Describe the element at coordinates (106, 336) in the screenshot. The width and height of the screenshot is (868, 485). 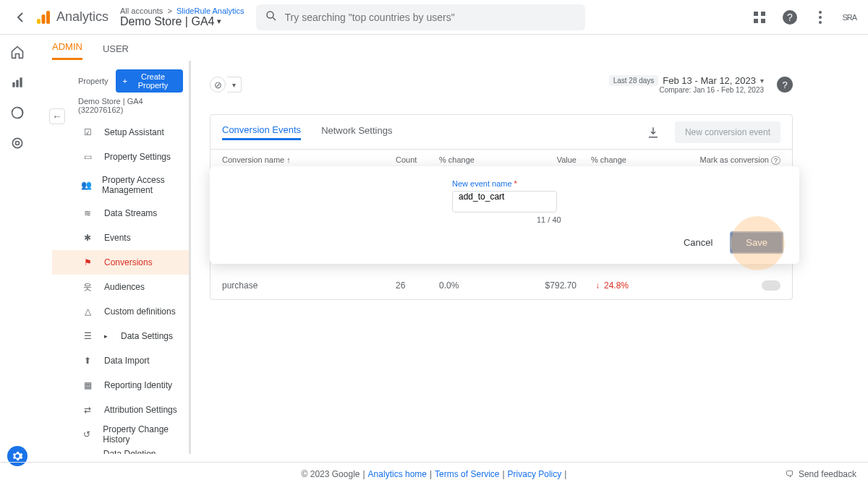
I see `expand-caret-icon: ▸` at that location.